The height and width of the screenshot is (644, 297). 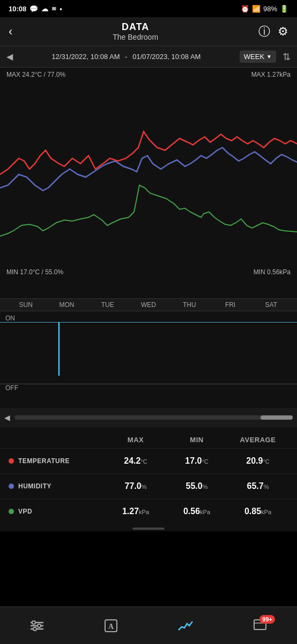 I want to click on day-fri: FRI, so click(x=230, y=305).